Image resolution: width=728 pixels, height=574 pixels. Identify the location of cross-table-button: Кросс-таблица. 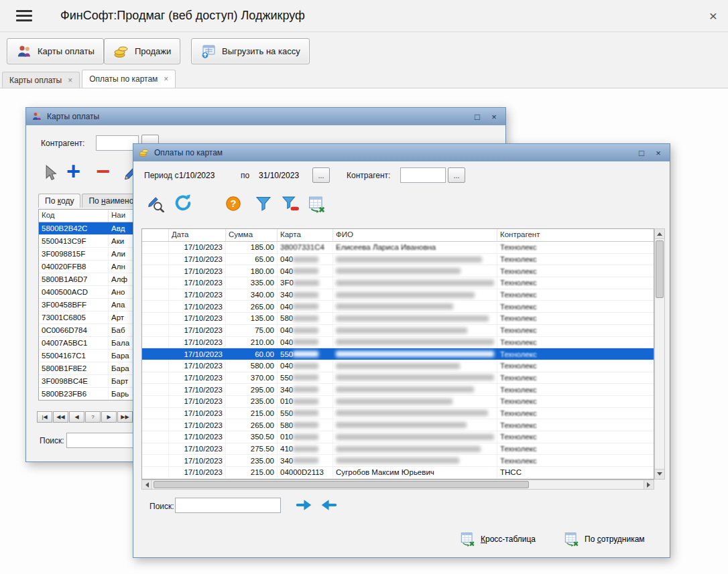
(497, 539).